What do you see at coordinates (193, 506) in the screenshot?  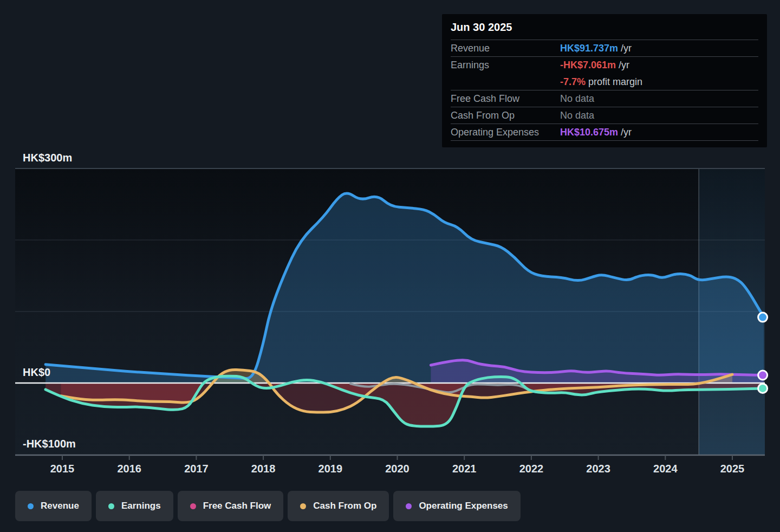 I see `free-cash-flow-dot-icon` at bounding box center [193, 506].